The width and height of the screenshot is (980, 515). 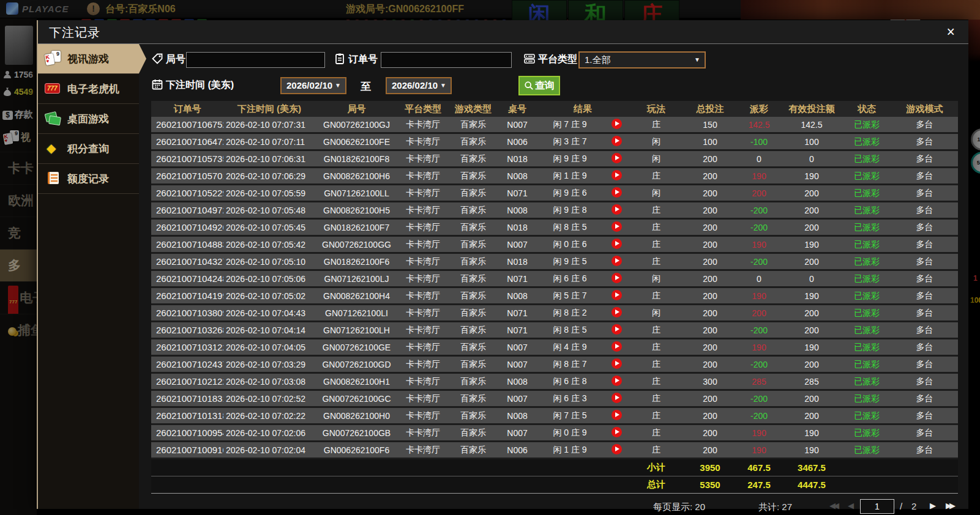 I want to click on record-cell: 260210071031225, so click(x=187, y=347).